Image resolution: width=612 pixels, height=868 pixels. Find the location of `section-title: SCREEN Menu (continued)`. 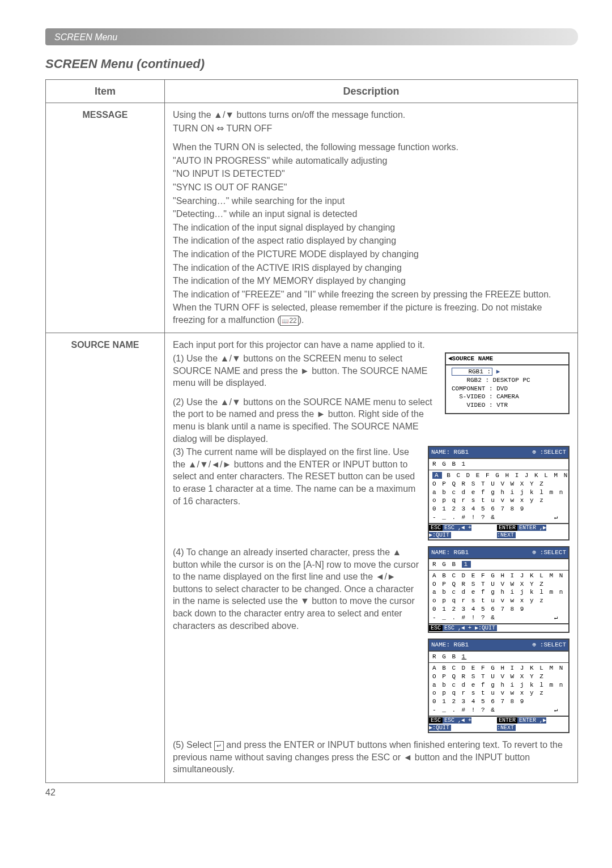

section-title: SCREEN Menu (continued) is located at coordinates (312, 64).